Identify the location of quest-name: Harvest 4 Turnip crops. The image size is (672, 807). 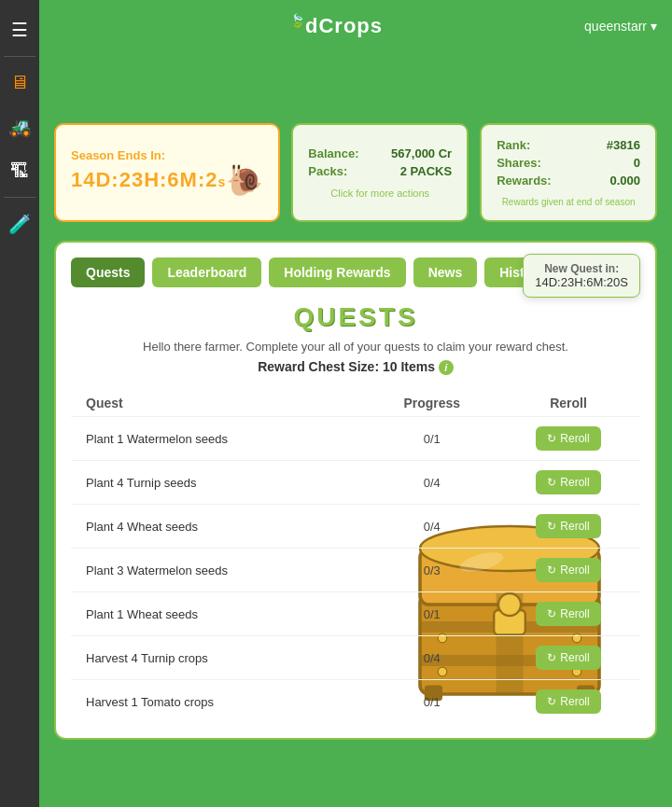
(219, 659).